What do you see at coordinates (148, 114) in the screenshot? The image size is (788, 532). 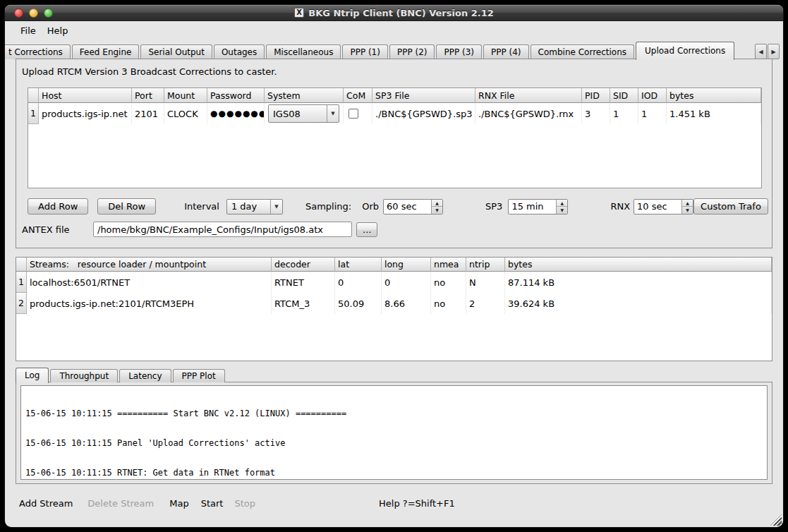 I see `cell-port: 2101` at bounding box center [148, 114].